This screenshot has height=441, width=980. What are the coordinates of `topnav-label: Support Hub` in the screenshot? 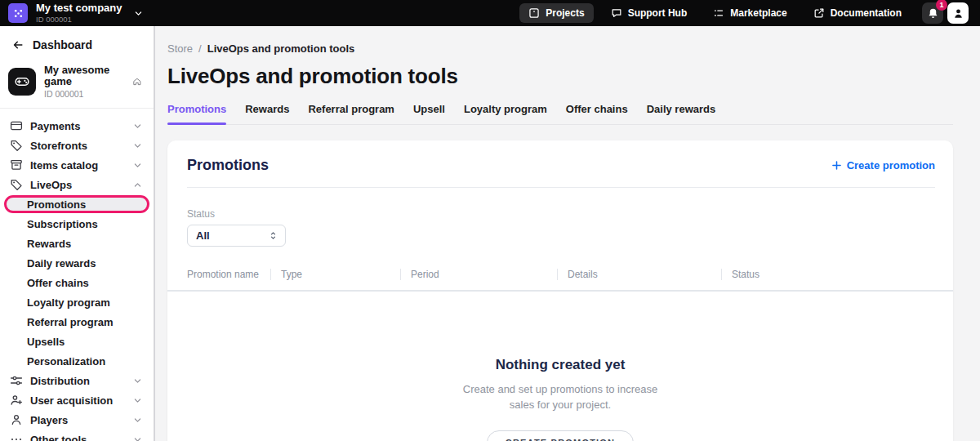 It's located at (658, 13).